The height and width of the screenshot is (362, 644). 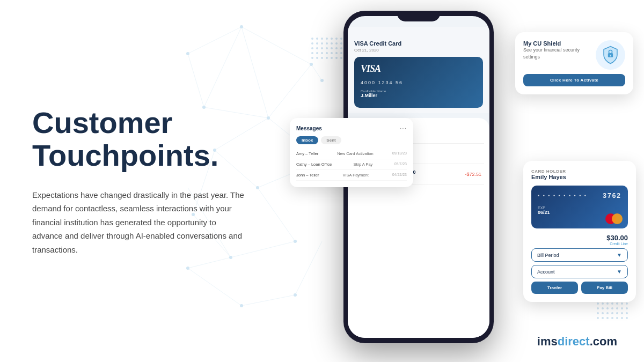 I want to click on visa-card-body: VISA 4000 1234 56 Cardholder Name J.Mill…, so click(x=419, y=83).